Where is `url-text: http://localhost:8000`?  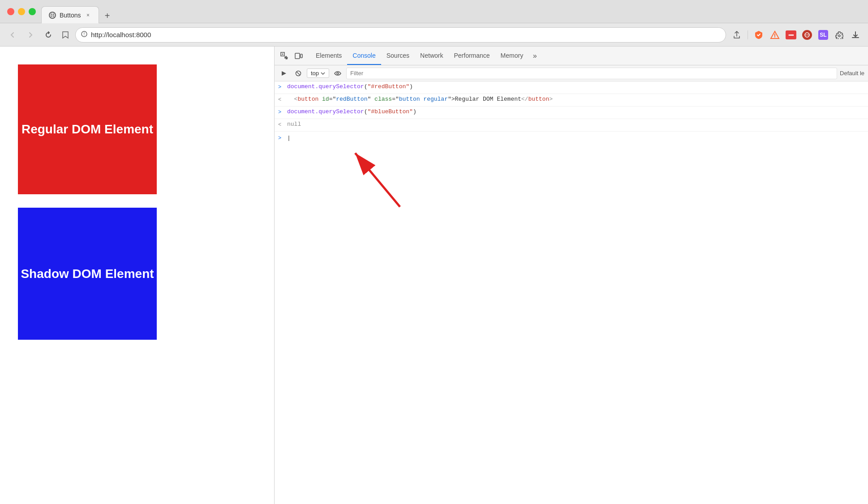 url-text: http://localhost:8000 is located at coordinates (121, 35).